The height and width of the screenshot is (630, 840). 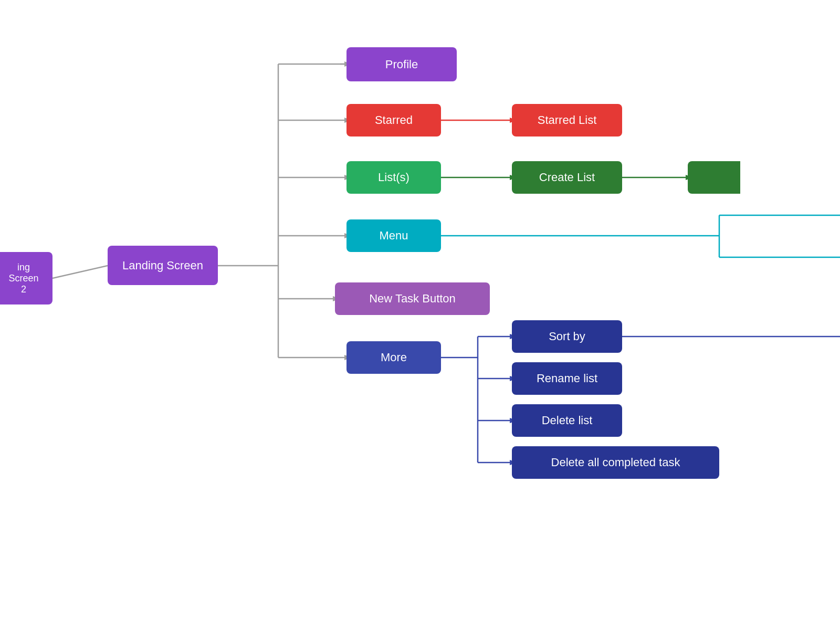 I want to click on create-list-node: Create List, so click(x=567, y=177).